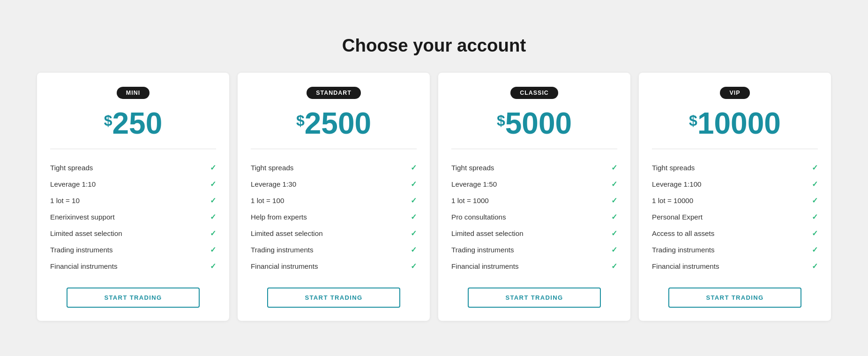 The width and height of the screenshot is (868, 356). I want to click on features-list-vip: Tight spreads✓Leverage 1:100✓1 lot = 100…, so click(735, 217).